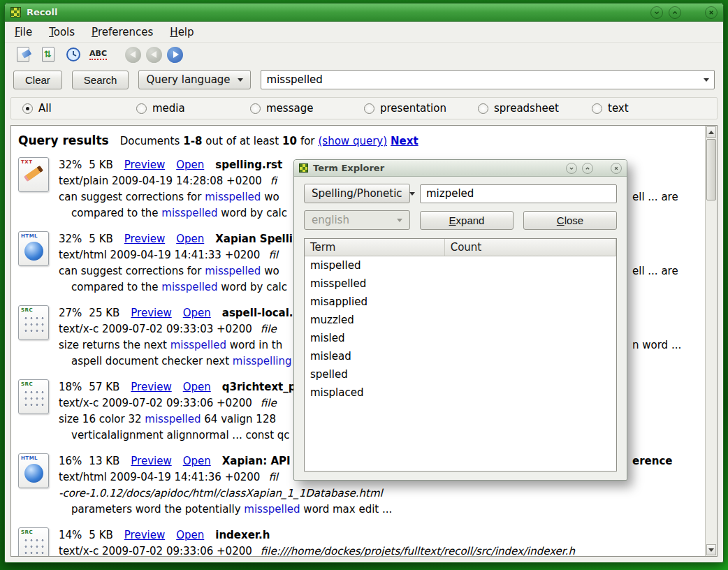 The image size is (728, 570). Describe the element at coordinates (73, 54) in the screenshot. I see `doc-history-button` at that location.